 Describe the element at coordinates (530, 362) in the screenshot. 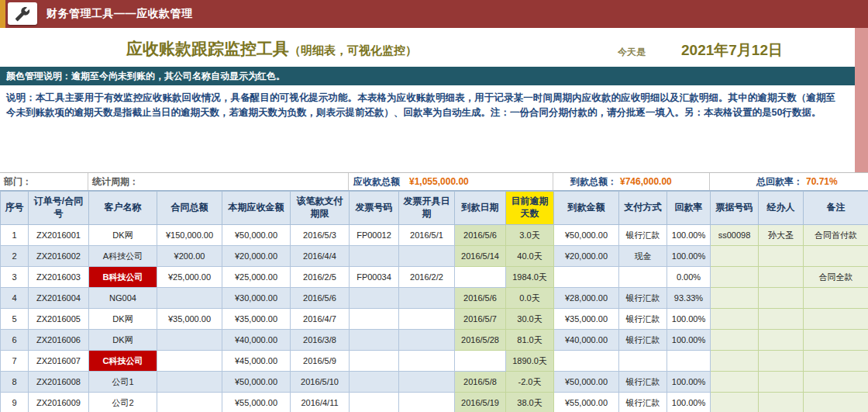

I see `cell: 1890.0天` at that location.